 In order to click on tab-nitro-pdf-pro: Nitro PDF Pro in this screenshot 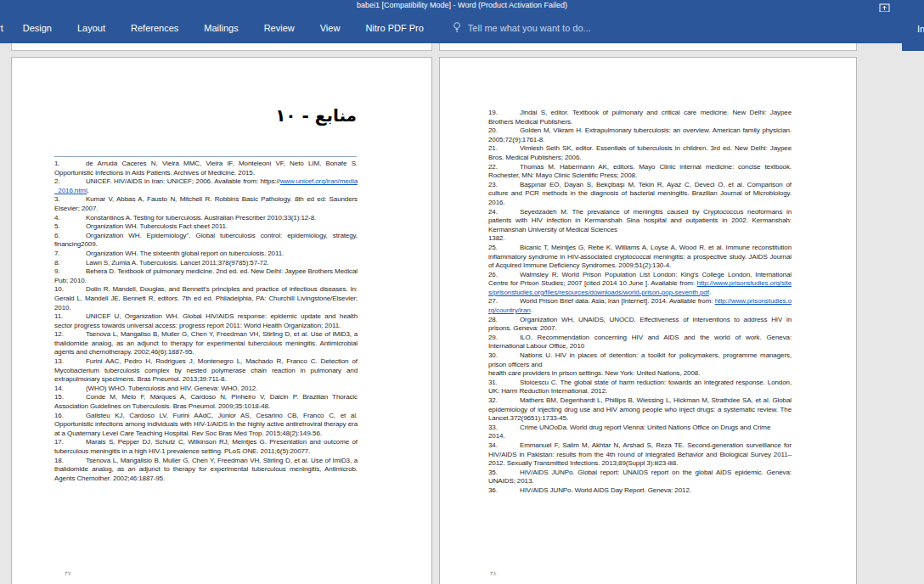, I will do `click(394, 28)`.